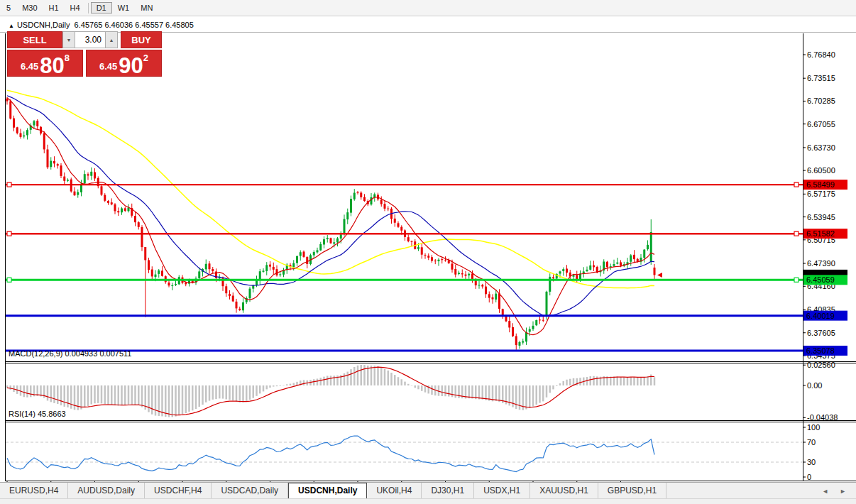  Describe the element at coordinates (843, 491) in the screenshot. I see `tabs-scroll-right-icon: ►` at that location.